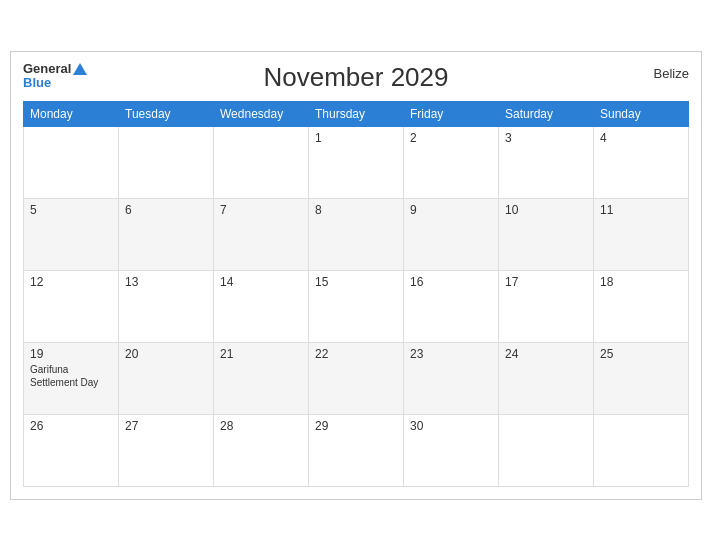 The height and width of the screenshot is (550, 712). Describe the element at coordinates (546, 282) in the screenshot. I see `day-number: 17` at that location.